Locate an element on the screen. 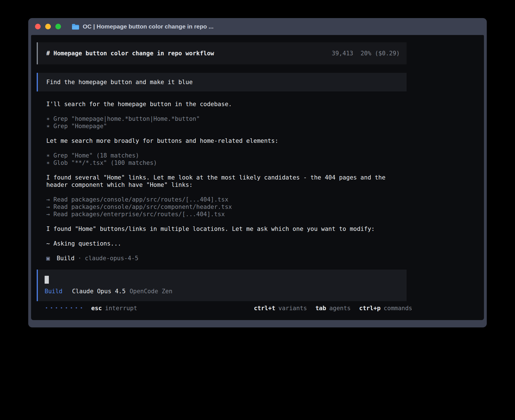 This screenshot has width=515, height=420. hint-key: ctrl+t is located at coordinates (265, 308).